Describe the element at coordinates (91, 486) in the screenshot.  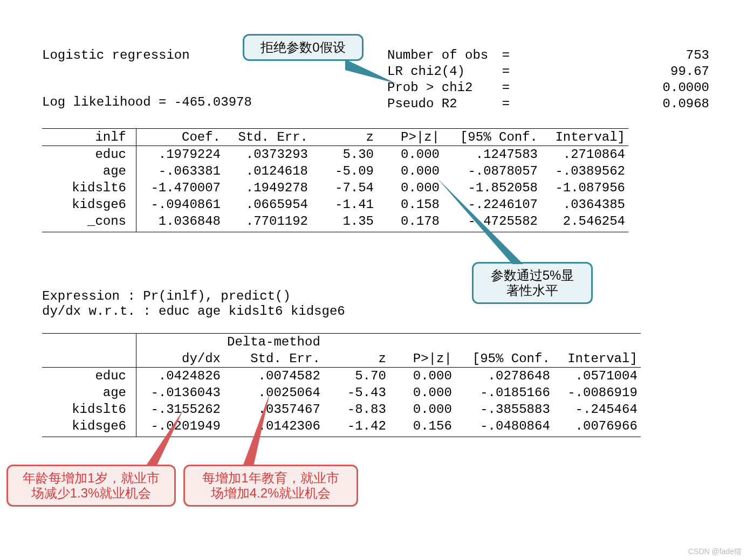
I see `callout-age-effect: 年龄每增加1岁，就业市 场减少1.3%就业机会` at that location.